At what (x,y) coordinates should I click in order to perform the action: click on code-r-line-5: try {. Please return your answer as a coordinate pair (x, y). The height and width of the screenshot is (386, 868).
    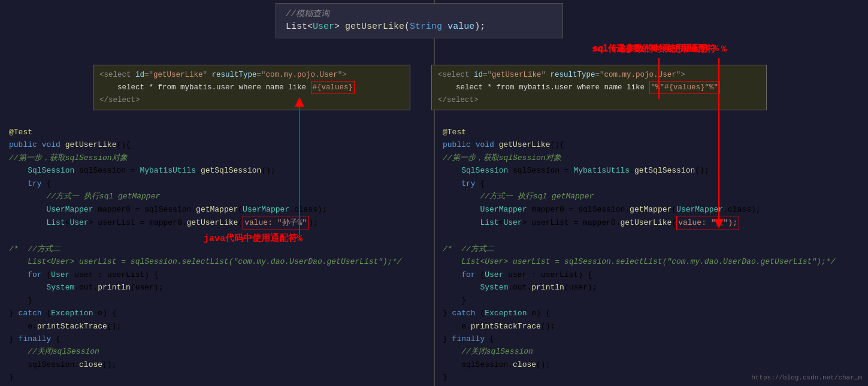
    Looking at the image, I should click on (651, 183).